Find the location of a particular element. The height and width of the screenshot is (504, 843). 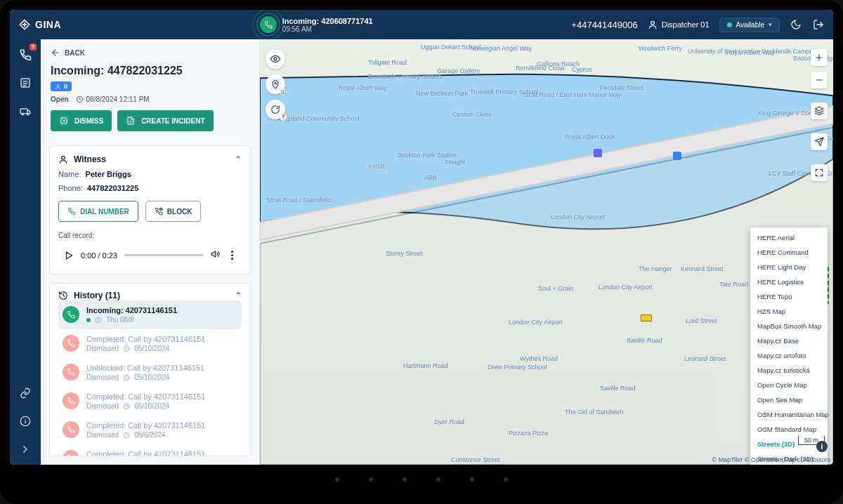

layer-option: HERE Aerial is located at coordinates (789, 237).